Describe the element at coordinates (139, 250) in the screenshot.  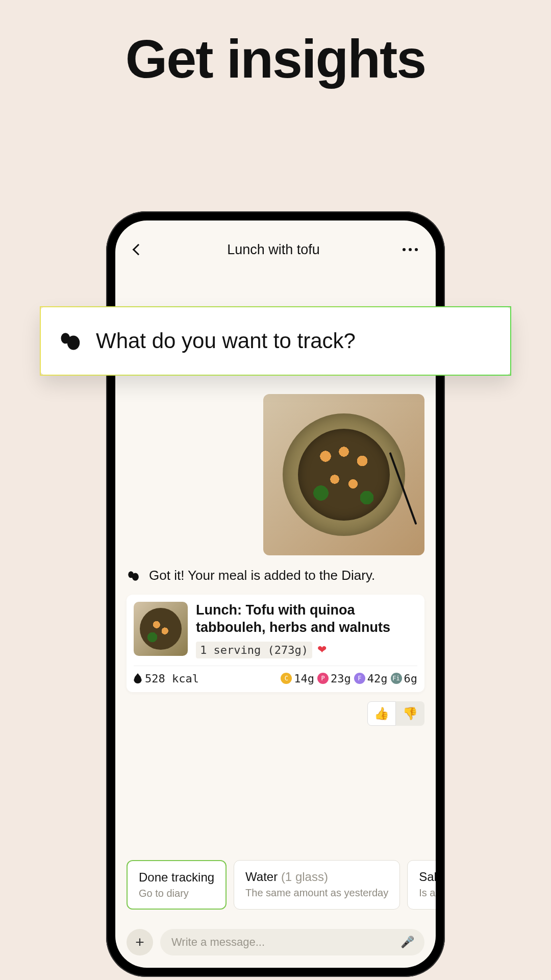
I see `chevron-left-icon` at that location.